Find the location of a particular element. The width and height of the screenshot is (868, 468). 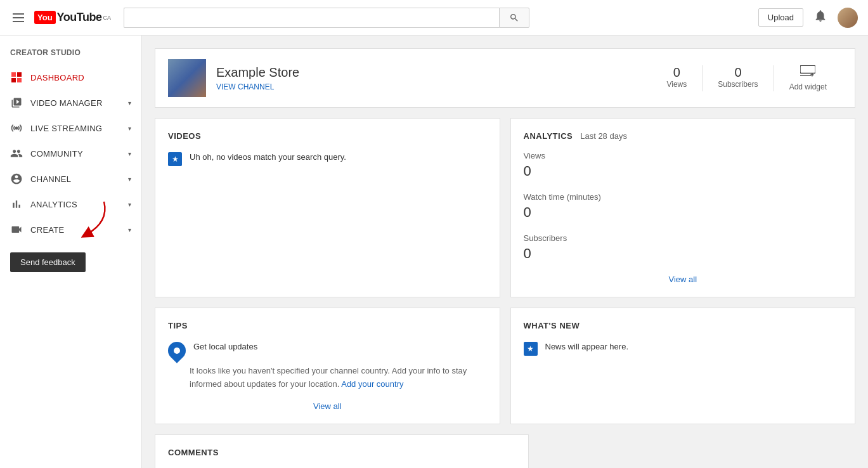

notifications-icon is located at coordinates (820, 18).